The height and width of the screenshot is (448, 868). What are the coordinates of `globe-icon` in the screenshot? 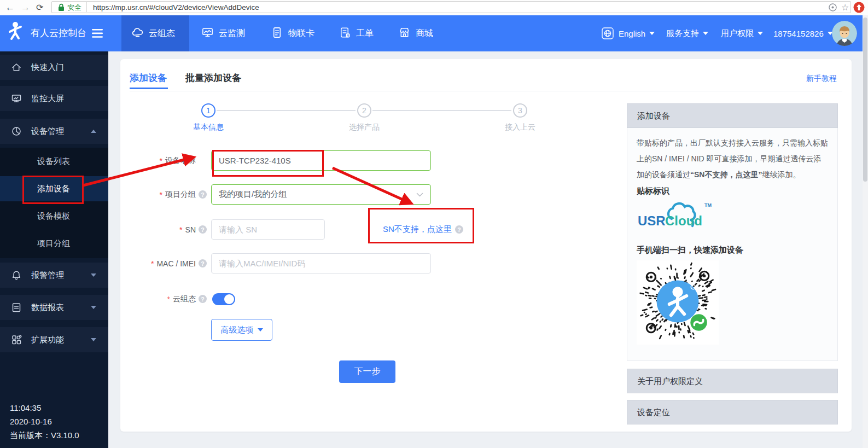 It's located at (608, 33).